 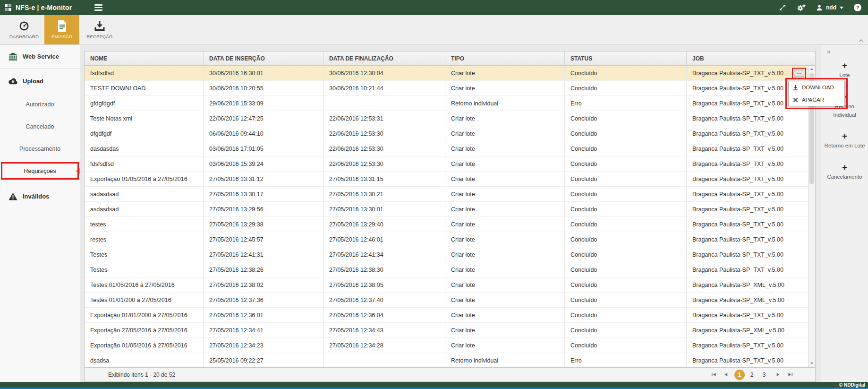 What do you see at coordinates (764, 375) in the screenshot?
I see `page-button-3: 3` at bounding box center [764, 375].